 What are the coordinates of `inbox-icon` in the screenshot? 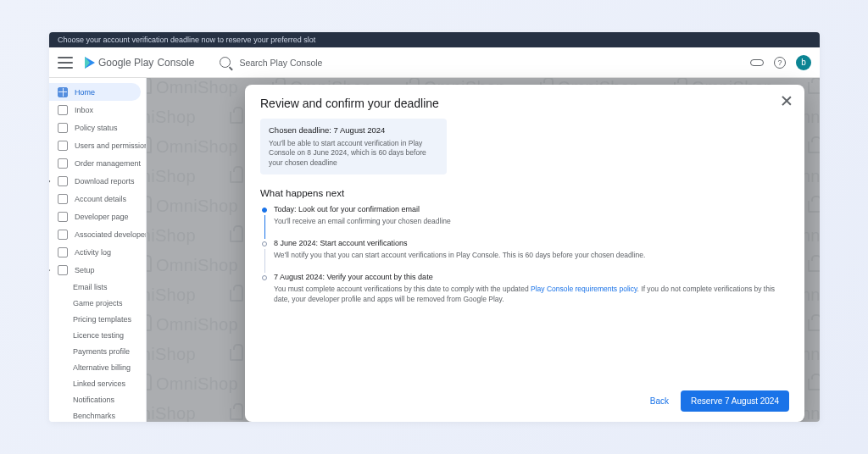 It's located at (63, 110).